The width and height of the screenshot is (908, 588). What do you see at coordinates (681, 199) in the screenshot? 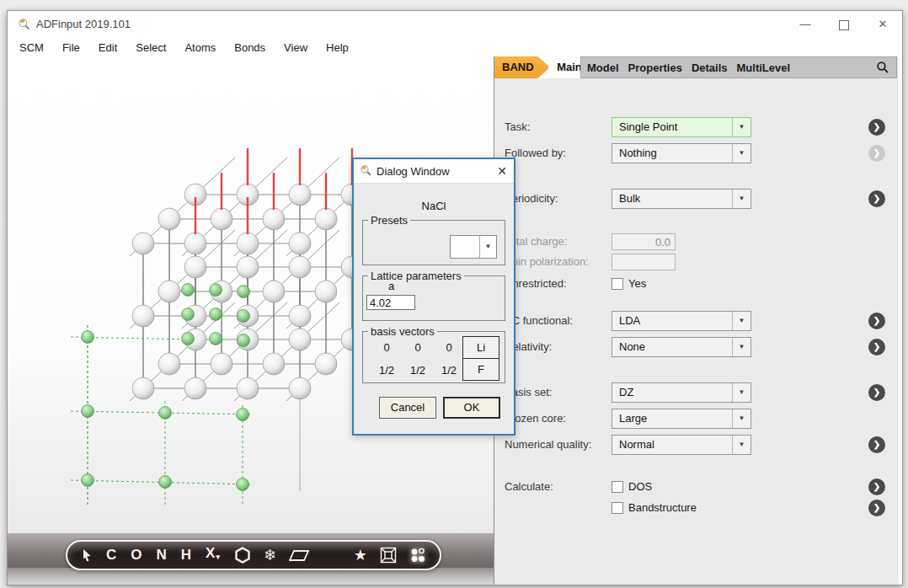
I see `periodicity-select: Bulk ▼` at bounding box center [681, 199].